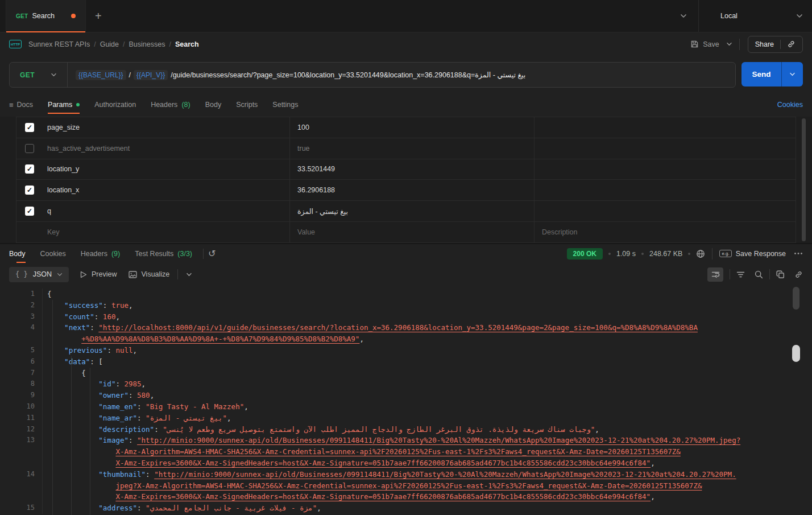  What do you see at coordinates (149, 274) in the screenshot?
I see `visualize-button: Visualize` at bounding box center [149, 274].